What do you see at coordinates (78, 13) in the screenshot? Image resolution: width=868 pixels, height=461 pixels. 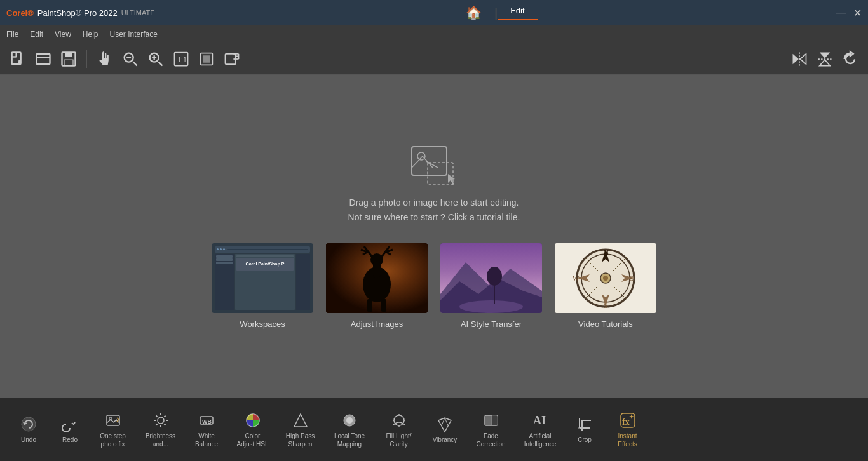 I see `app-name: PaintShop® Pro 2022` at bounding box center [78, 13].